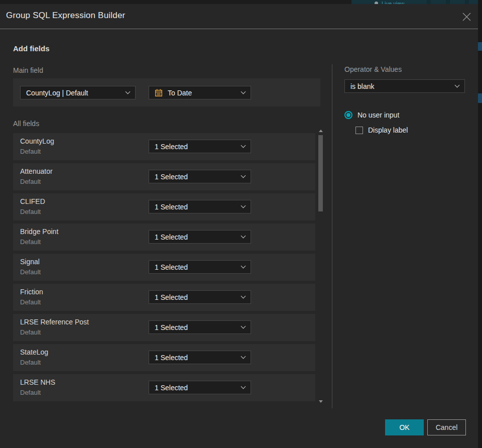 Image resolution: width=482 pixels, height=448 pixels. I want to click on cancel-button: Cancel, so click(447, 427).